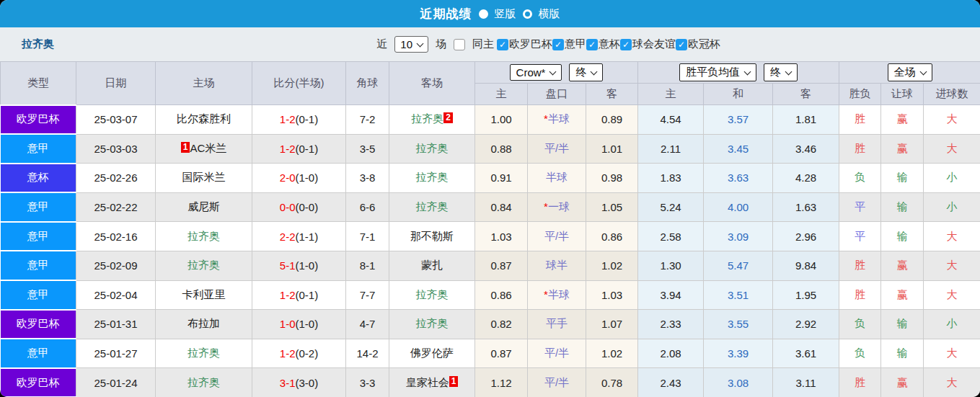  What do you see at coordinates (612, 120) in the screenshot?
I see `odds-away: 0.89` at bounding box center [612, 120].